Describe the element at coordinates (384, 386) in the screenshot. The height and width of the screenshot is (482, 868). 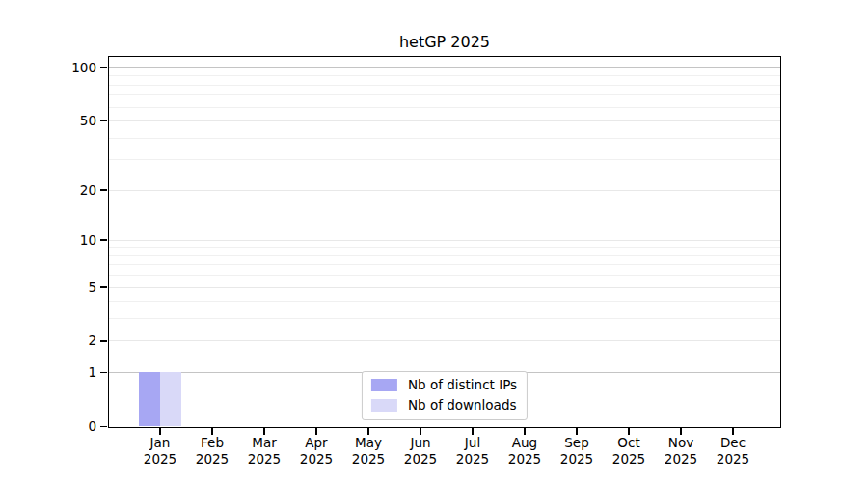
I see `legend-swatch-distinct-ips` at that location.